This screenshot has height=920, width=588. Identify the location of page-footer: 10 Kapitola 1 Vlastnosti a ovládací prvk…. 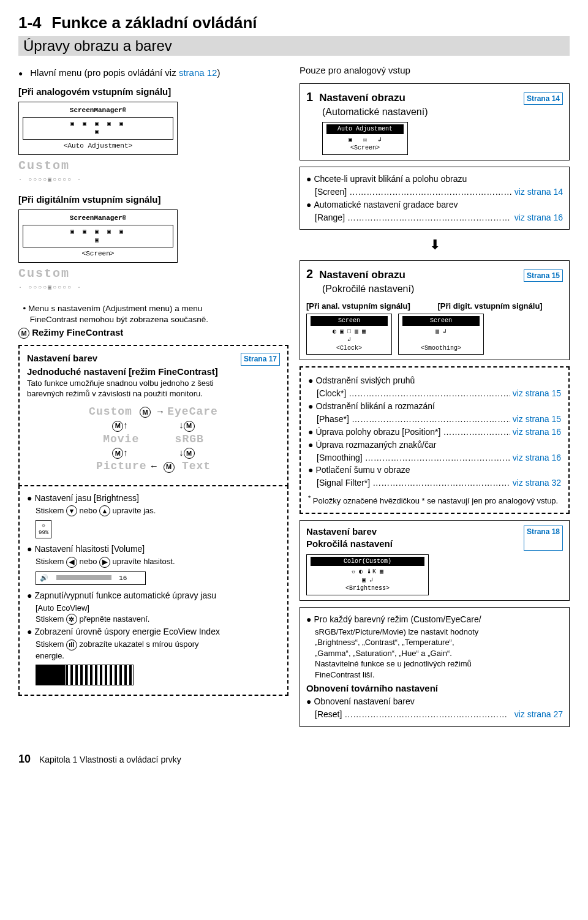
(294, 759).